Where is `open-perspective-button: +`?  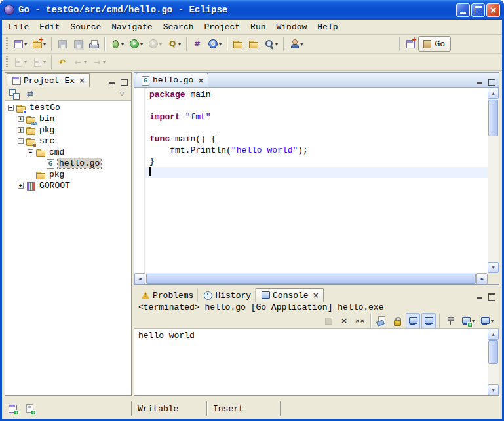
open-perspective-button: + is located at coordinates (410, 44).